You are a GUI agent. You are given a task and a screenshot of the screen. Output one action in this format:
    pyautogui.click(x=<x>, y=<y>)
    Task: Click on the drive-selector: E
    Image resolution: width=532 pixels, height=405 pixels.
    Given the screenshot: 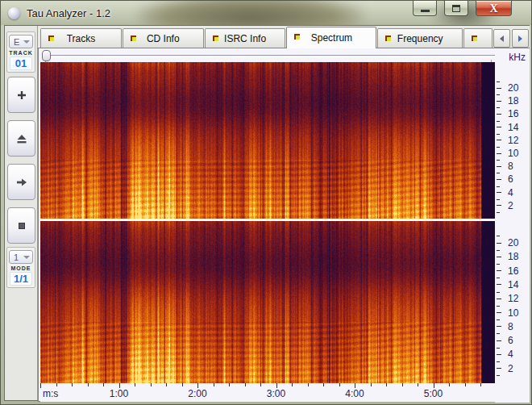 What is the action you would take?
    pyautogui.click(x=21, y=42)
    